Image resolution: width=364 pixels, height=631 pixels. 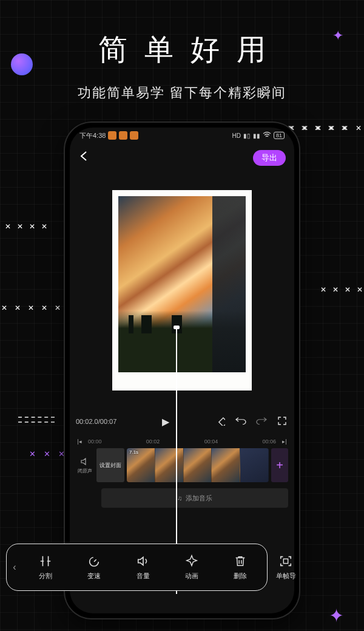 What do you see at coordinates (182, 290) in the screenshot?
I see `preview-frame` at bounding box center [182, 290].